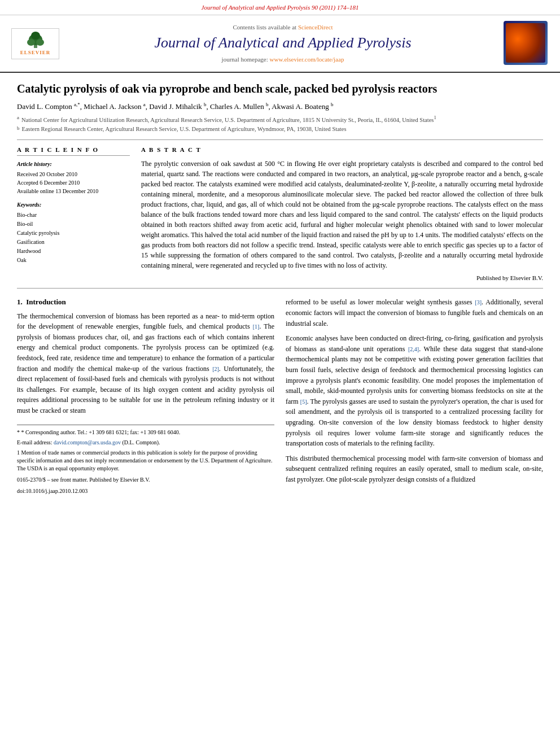  I want to click on journal-bar: Journal of Analytical and Applied Pyroly…, so click(280, 8).